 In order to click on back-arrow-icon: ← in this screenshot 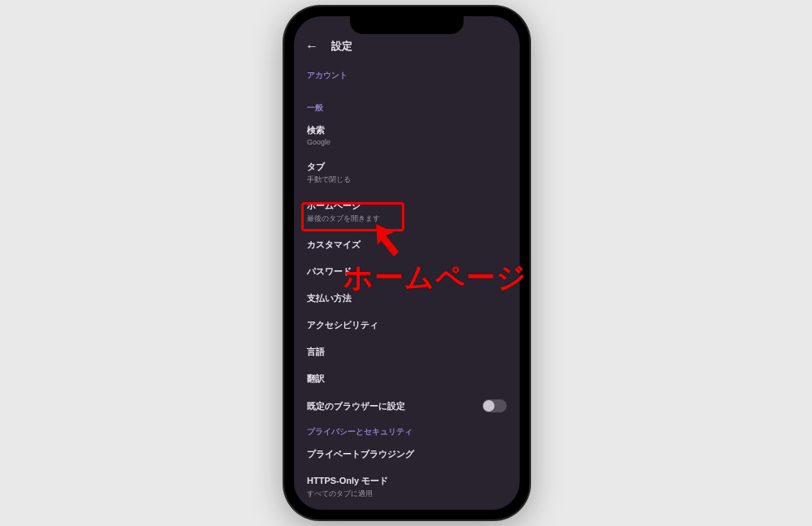, I will do `click(312, 46)`.